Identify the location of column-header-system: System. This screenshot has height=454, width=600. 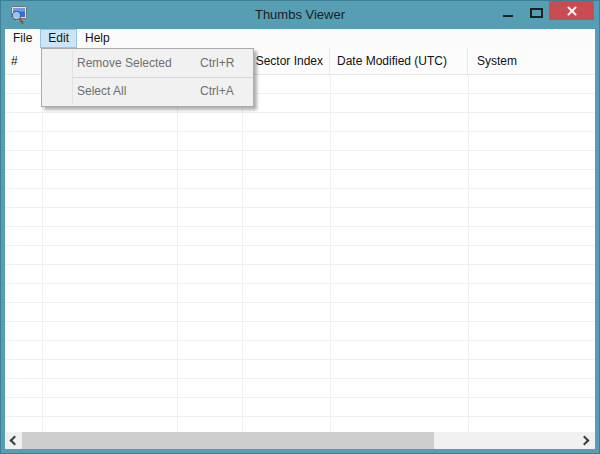
(532, 61).